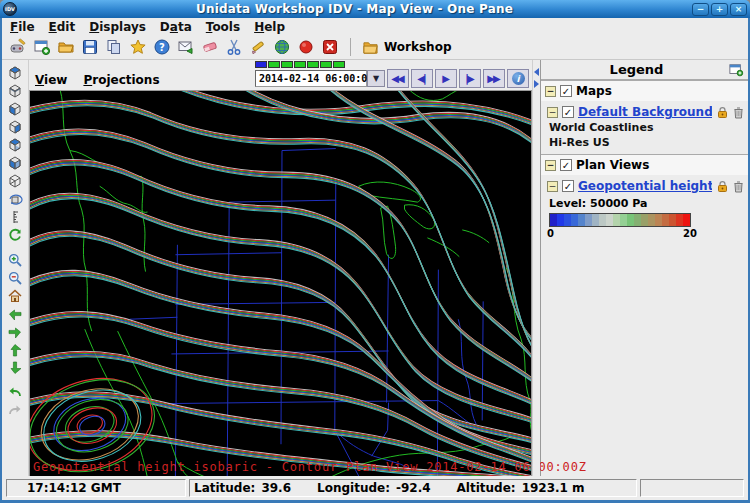 The image size is (750, 503). I want to click on menu-displays: Displays, so click(118, 27).